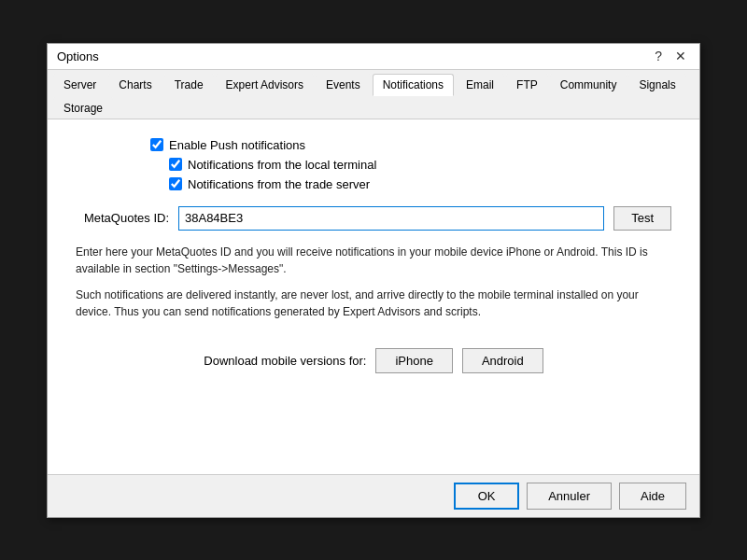 The image size is (747, 560). What do you see at coordinates (285, 360) in the screenshot?
I see `download-label: Download mobile versions for:` at bounding box center [285, 360].